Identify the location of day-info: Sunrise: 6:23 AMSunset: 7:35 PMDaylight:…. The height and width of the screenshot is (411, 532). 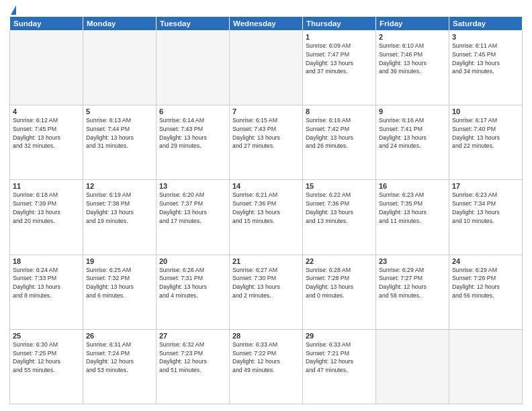
(412, 208).